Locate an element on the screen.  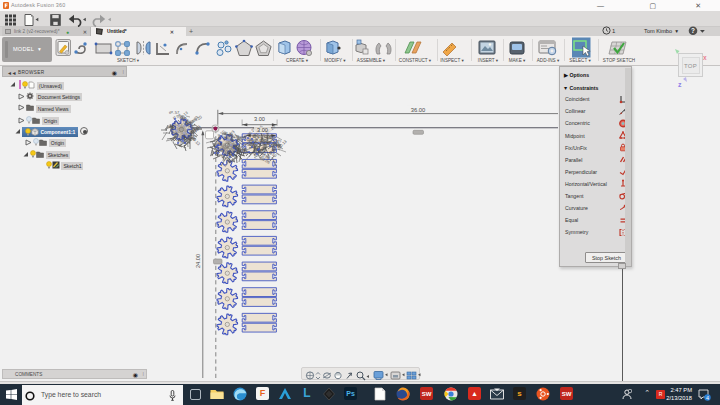
svg-text: R0.25 is located at coordinates (197, 119).